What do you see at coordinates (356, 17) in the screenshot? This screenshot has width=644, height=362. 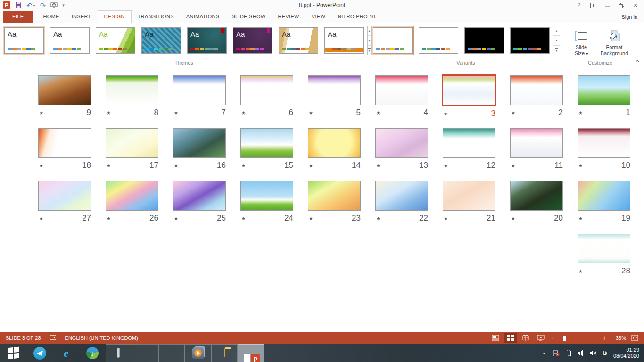 I see `tab-nitro-pro-10: NITRO PRO 10` at bounding box center [356, 17].